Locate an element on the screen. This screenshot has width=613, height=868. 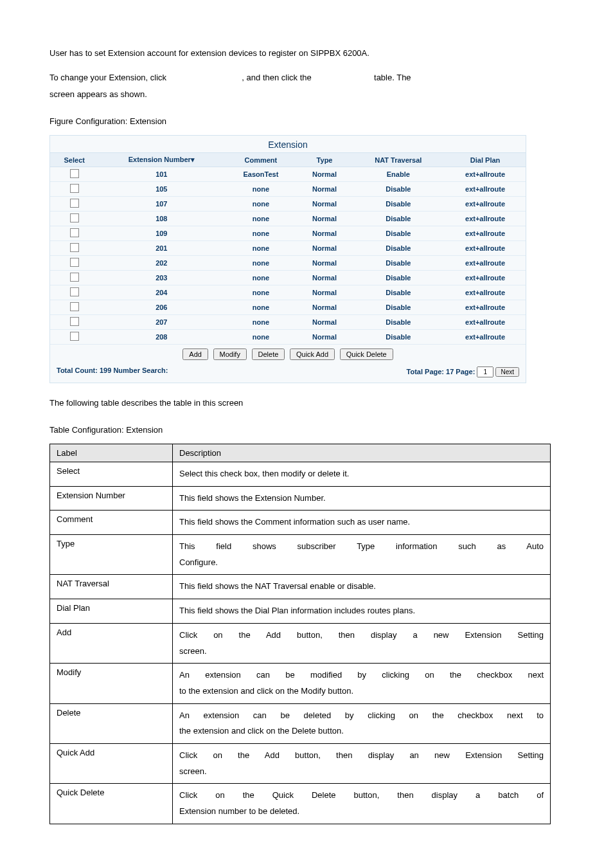
add-button is located at coordinates (195, 354).